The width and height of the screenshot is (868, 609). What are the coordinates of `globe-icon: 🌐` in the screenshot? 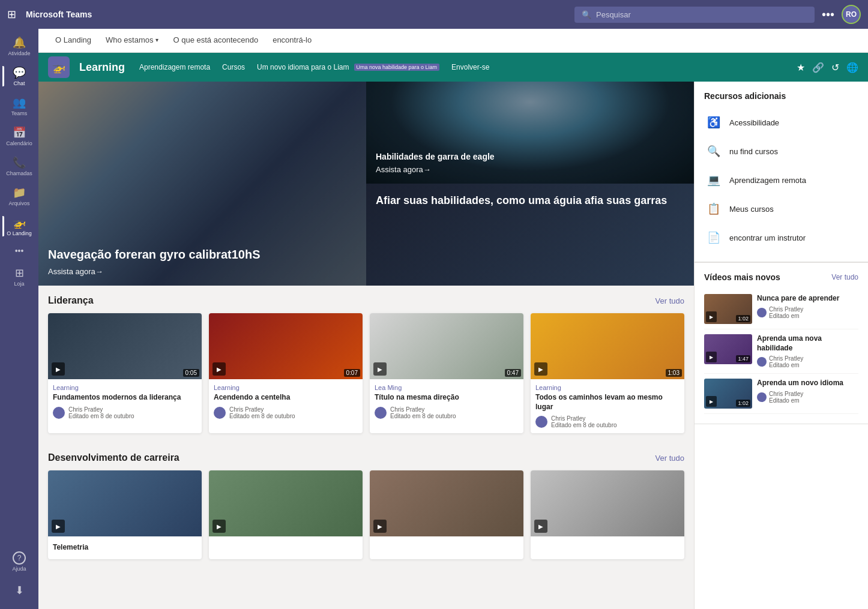 It's located at (852, 67).